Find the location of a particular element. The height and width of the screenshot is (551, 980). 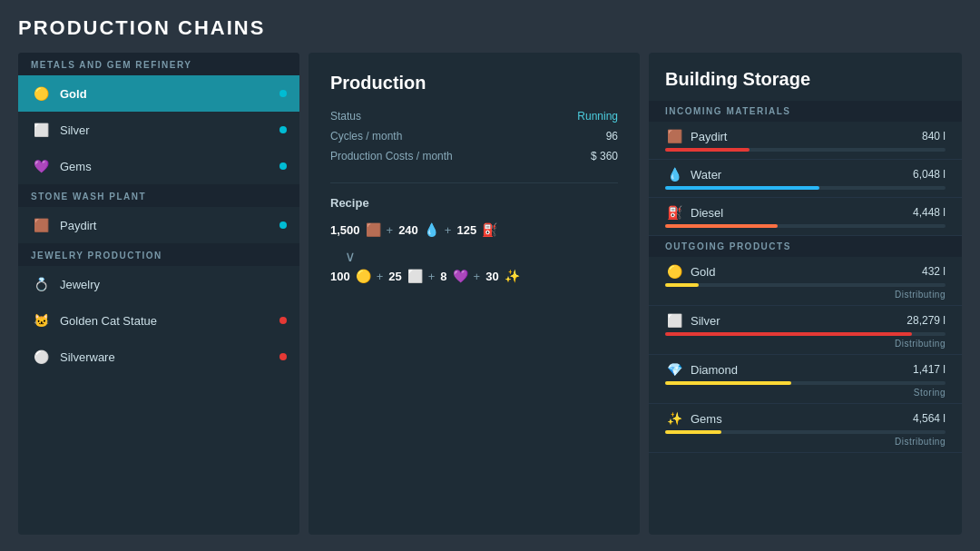

sidebar-item-gold: 🟡 Gold is located at coordinates (159, 93).